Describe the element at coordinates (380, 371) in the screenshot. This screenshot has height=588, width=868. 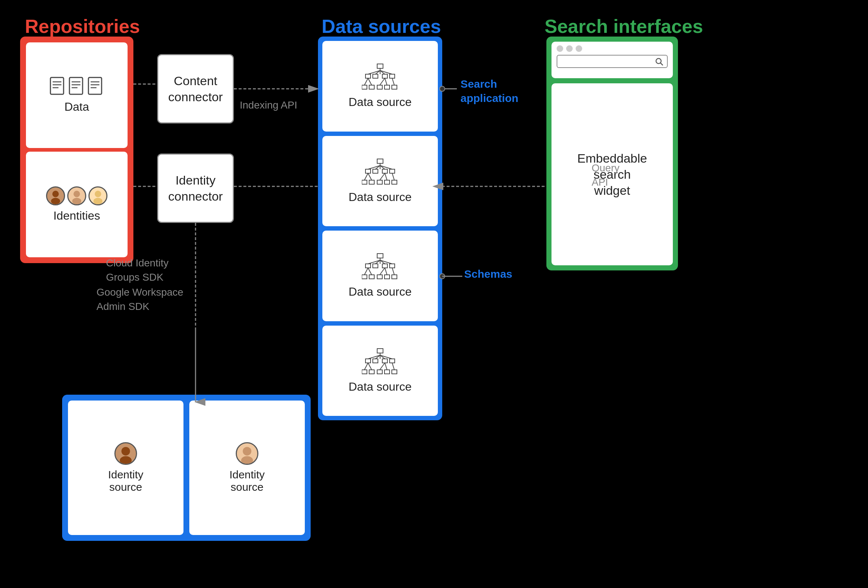
I see `datasource-box-4: Data source` at that location.